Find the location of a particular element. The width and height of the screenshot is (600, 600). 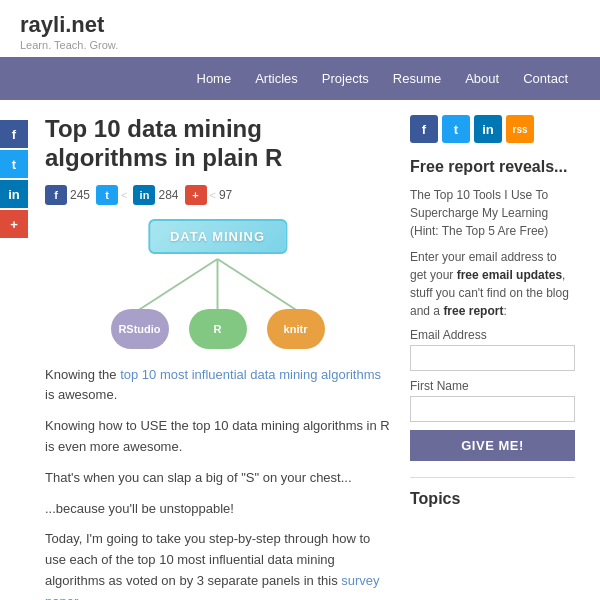

widget-cta: Enter your email address to get your fre… is located at coordinates (492, 284).